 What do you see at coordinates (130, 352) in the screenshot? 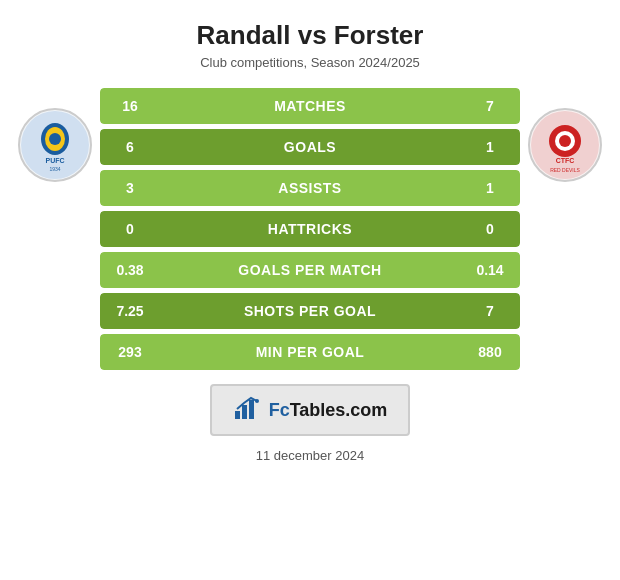
I see `stat-left-value: 293` at bounding box center [130, 352].